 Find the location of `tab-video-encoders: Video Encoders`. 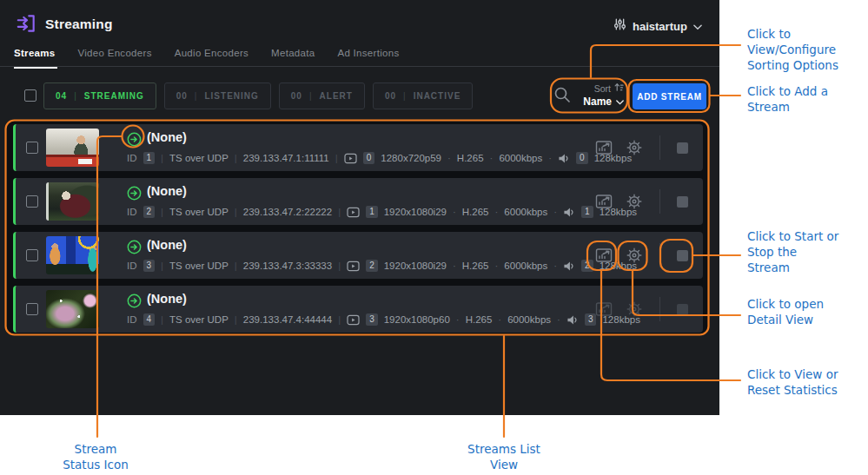

tab-video-encoders: Video Encoders is located at coordinates (115, 59).